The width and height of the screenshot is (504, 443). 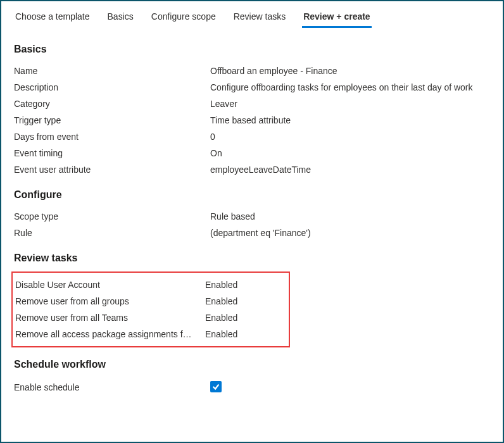 I want to click on row-scope-type: Scope type Rule based, so click(x=252, y=216).